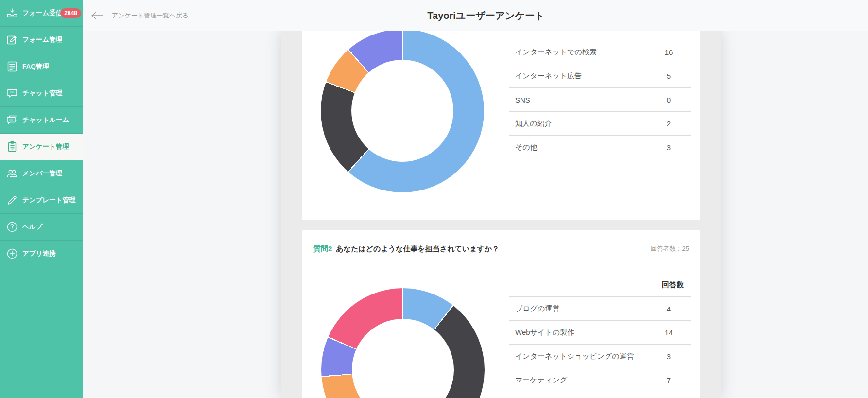  Describe the element at coordinates (41, 14) in the screenshot. I see `sidebar-item-form-inbox: フォーム受信箱 2848` at that location.